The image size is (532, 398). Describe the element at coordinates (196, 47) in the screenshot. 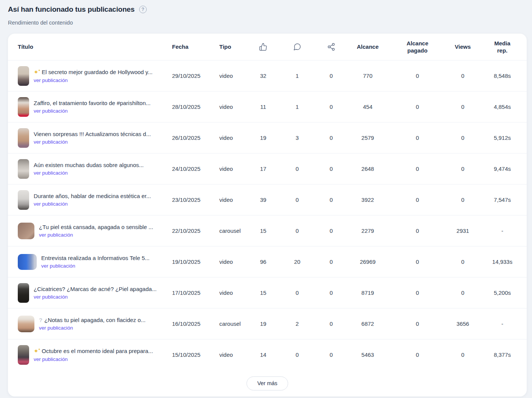

I see `column-header-fecha: Fecha` at that location.